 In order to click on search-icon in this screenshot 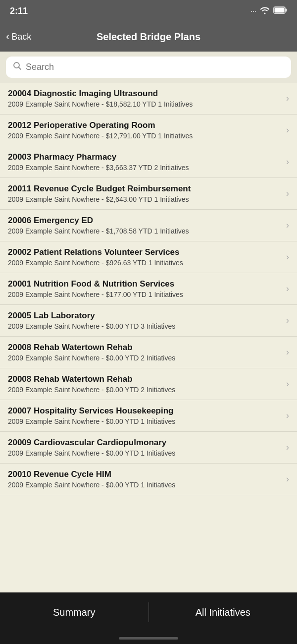, I will do `click(17, 67)`.